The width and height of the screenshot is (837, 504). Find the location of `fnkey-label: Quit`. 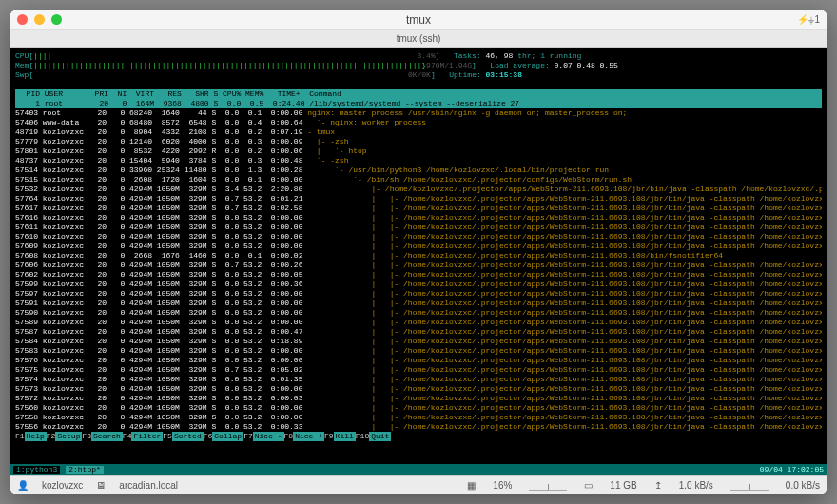

fnkey-label: Quit is located at coordinates (380, 436).